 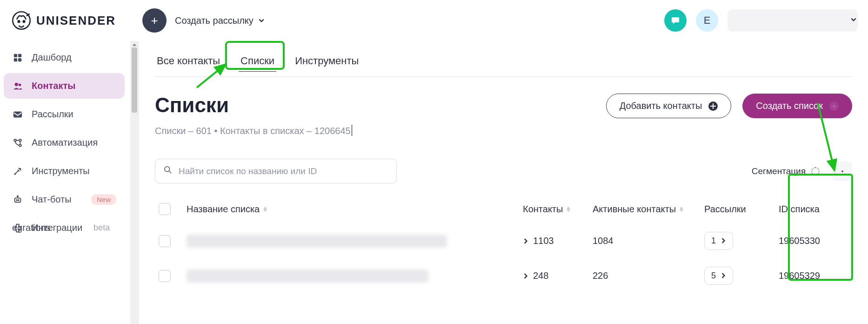 I want to click on chatbots-icon, so click(x=18, y=200).